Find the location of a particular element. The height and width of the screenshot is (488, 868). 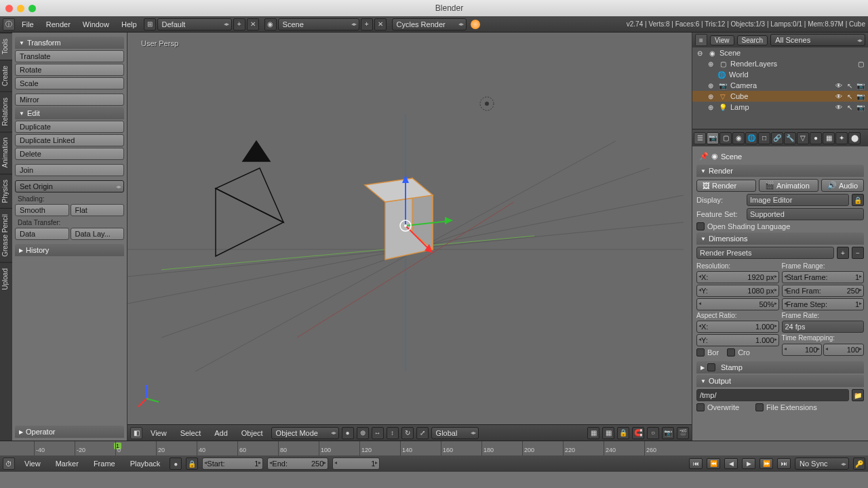

render-anim-icon: 🎬 is located at coordinates (683, 433).